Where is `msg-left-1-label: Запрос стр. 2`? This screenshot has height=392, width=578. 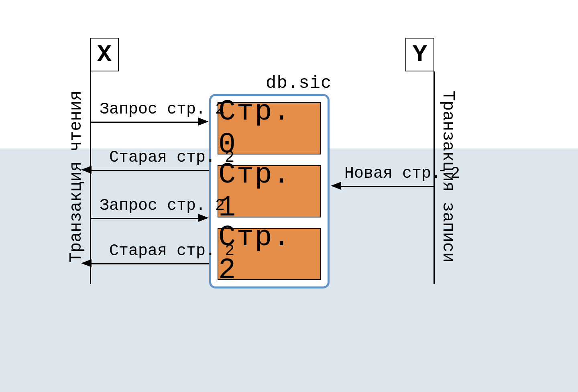
msg-left-1-label: Запрос стр. 2 is located at coordinates (162, 109).